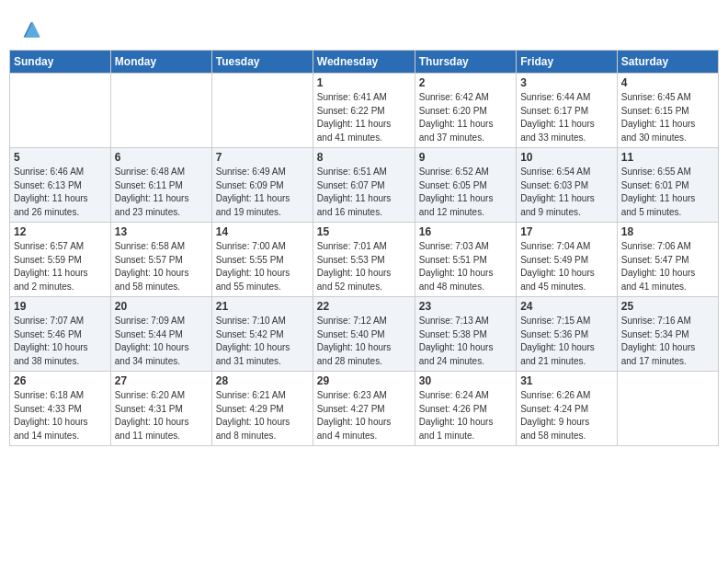 The width and height of the screenshot is (728, 563). Describe the element at coordinates (364, 28) in the screenshot. I see `page-header` at that location.